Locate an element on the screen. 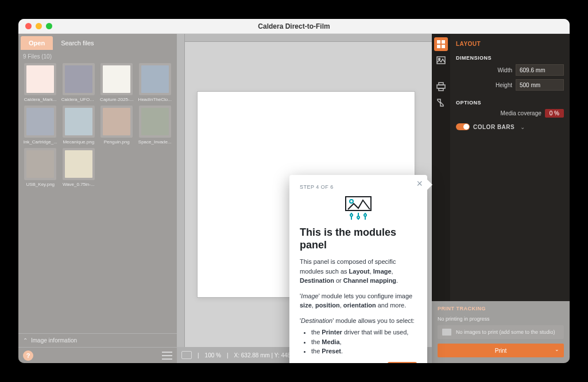 The image size is (588, 382). module-title: LAYOUT is located at coordinates (510, 44).